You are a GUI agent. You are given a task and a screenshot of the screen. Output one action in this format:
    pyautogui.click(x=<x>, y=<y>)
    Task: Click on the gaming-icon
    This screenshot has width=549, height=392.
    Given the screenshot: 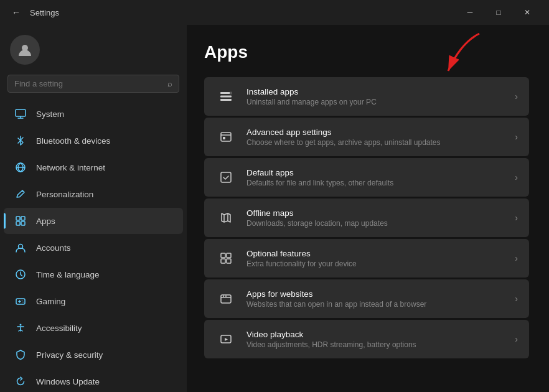 What is the action you would take?
    pyautogui.click(x=21, y=301)
    